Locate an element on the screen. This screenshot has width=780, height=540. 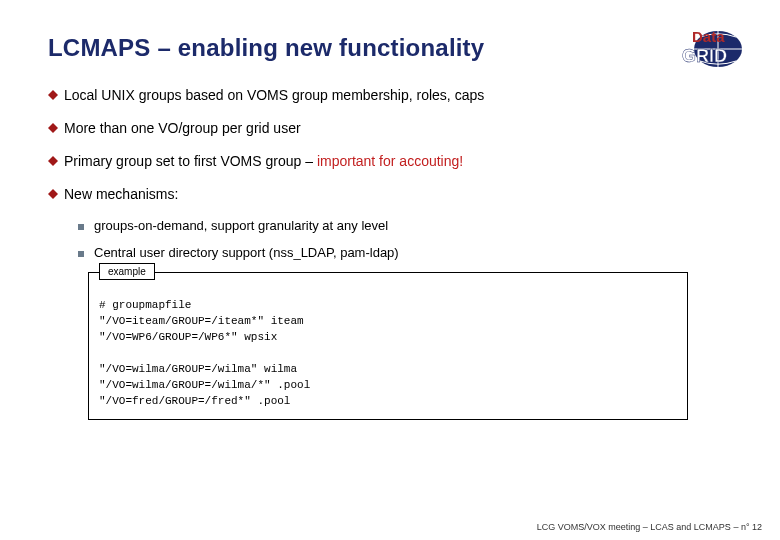
bullet-prefix: Primary group set to first VOMS group – is located at coordinates (190, 161).